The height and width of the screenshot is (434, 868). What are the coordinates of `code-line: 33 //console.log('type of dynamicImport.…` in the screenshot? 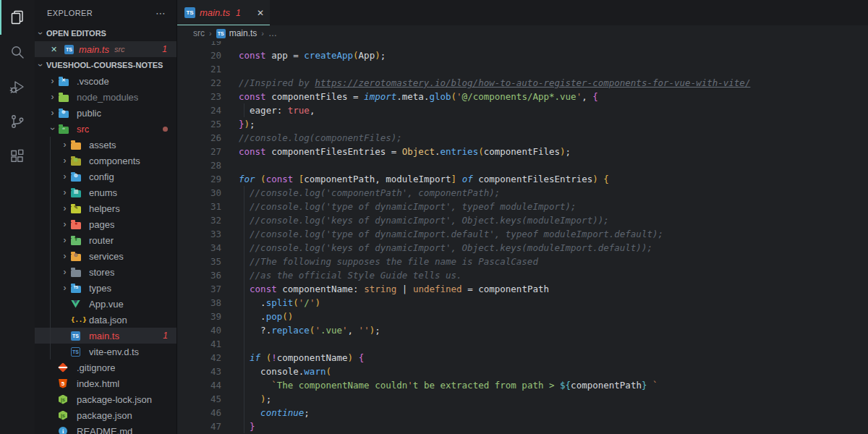 It's located at (522, 234).